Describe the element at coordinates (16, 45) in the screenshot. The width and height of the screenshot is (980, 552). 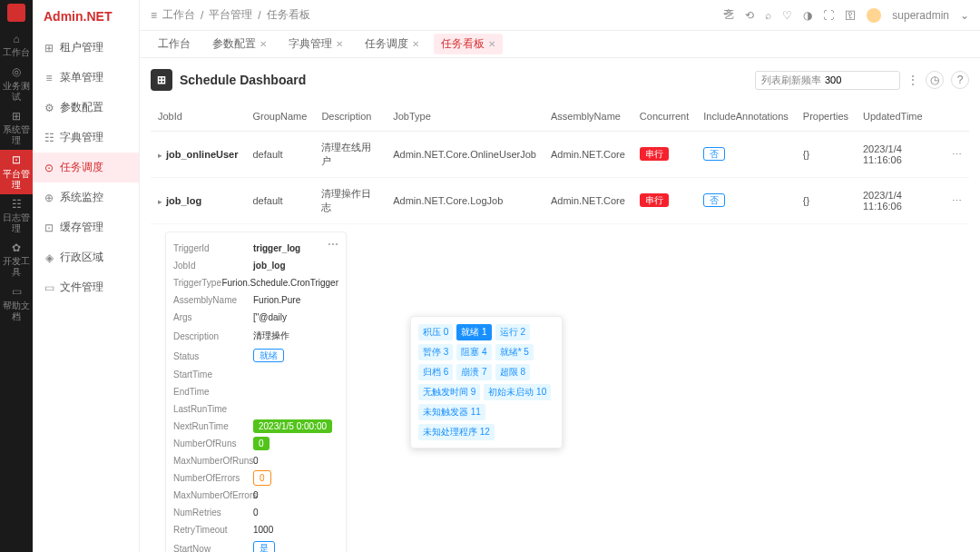
I see `mini-item-0: ⌂工作台` at that location.